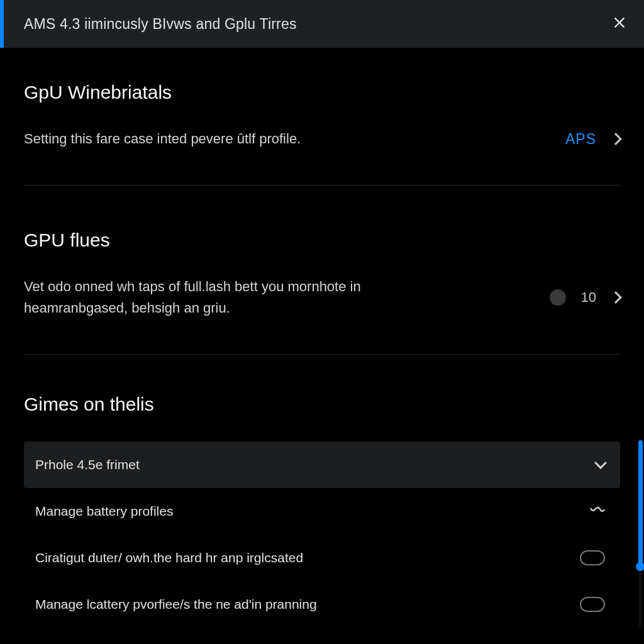  I want to click on list-item: Pavcnaging ih your reepidy to de later g…, so click(322, 636).